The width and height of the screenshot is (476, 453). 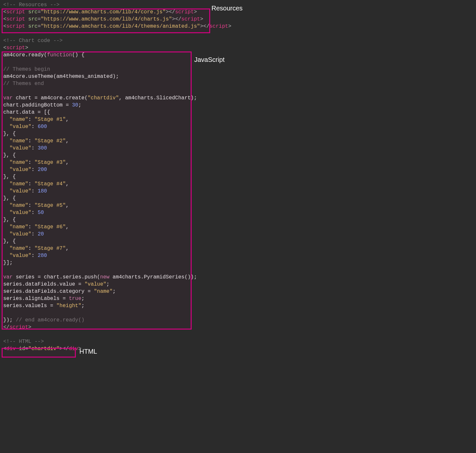 What do you see at coordinates (23, 234) in the screenshot?
I see `js-data-entry-6v: "value": 20` at bounding box center [23, 234].